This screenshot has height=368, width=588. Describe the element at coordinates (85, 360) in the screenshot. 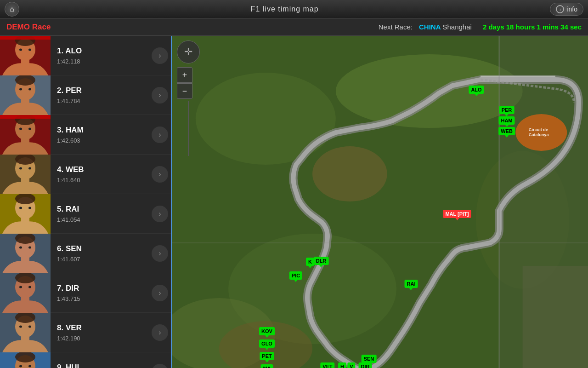

I see `driver-row: 9. HUL 1:42.500 ›` at that location.